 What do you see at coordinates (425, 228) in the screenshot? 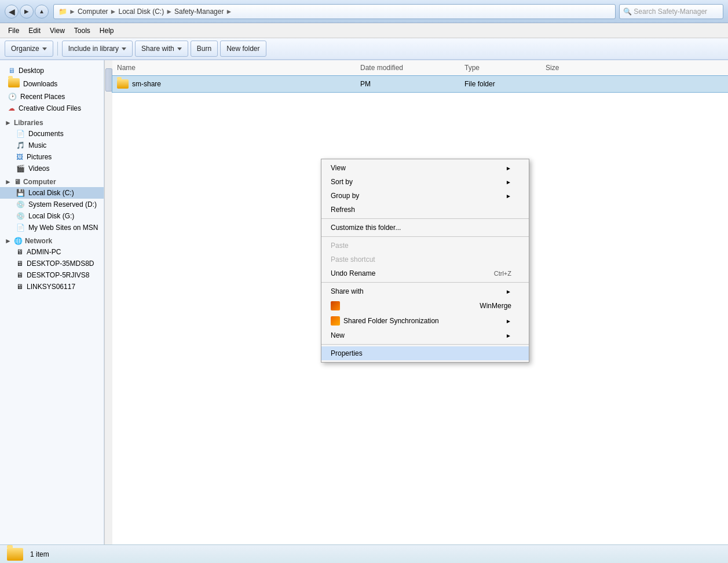
I see `ctx-customize: Customize this folder...` at bounding box center [425, 228].